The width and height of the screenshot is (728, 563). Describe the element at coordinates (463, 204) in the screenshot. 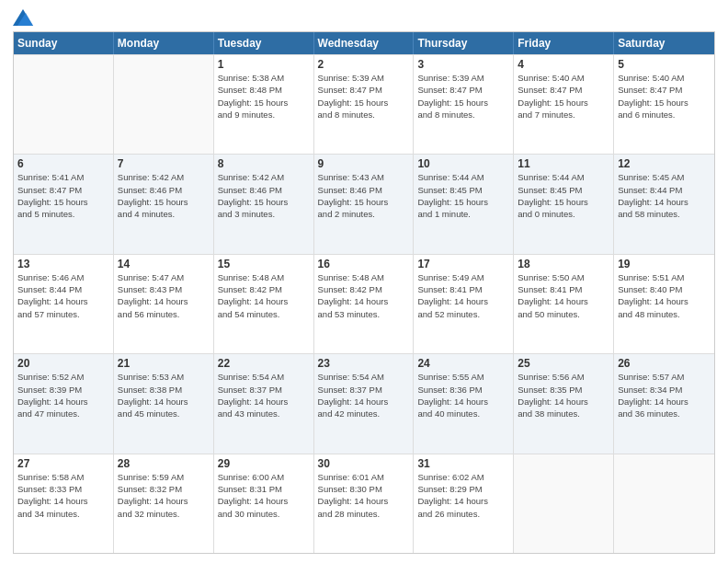

I see `calendar-cell: 10Sunrise: 5:44 AM Sunset: 8:45 PM Dayli…` at that location.